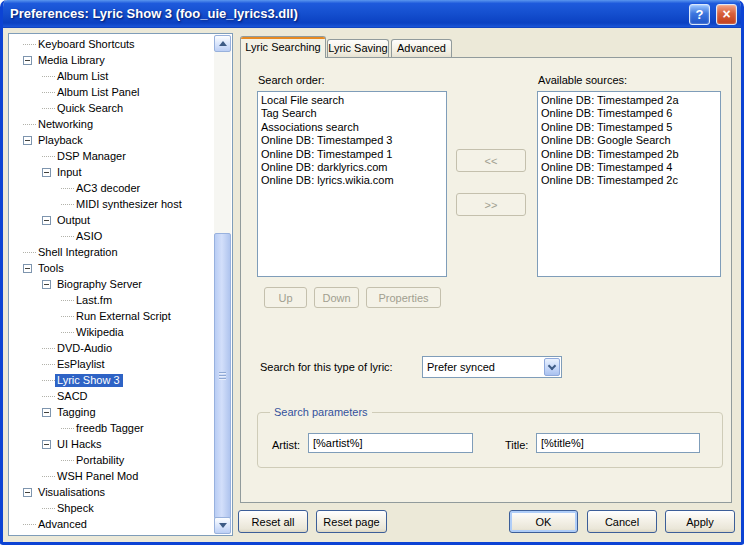 The width and height of the screenshot is (744, 545). What do you see at coordinates (700, 14) in the screenshot?
I see `help-icon: ?` at bounding box center [700, 14].